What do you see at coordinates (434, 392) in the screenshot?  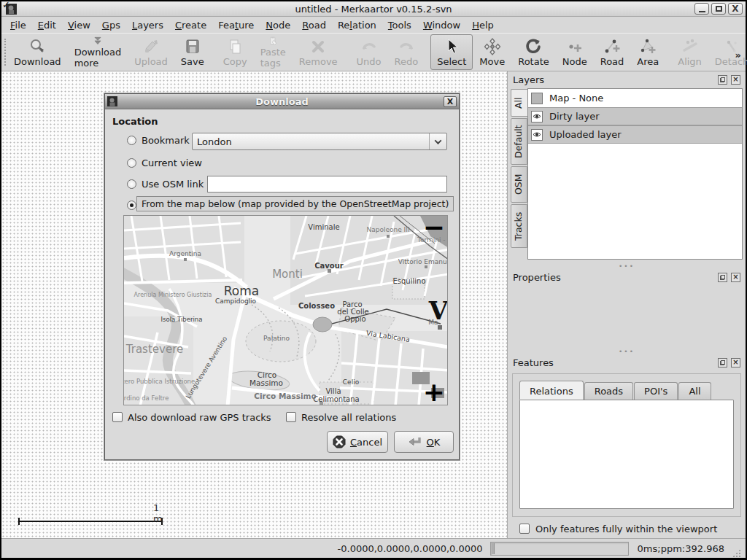 I see `zoom-in-button: +` at bounding box center [434, 392].